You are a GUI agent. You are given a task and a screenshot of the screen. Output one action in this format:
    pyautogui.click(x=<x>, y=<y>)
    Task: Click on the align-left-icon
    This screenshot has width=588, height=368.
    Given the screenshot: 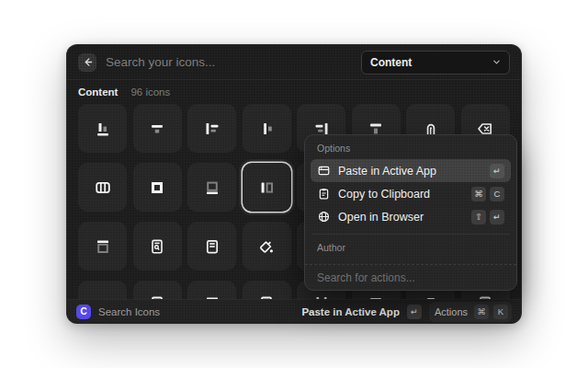 What is the action you would take?
    pyautogui.click(x=212, y=129)
    